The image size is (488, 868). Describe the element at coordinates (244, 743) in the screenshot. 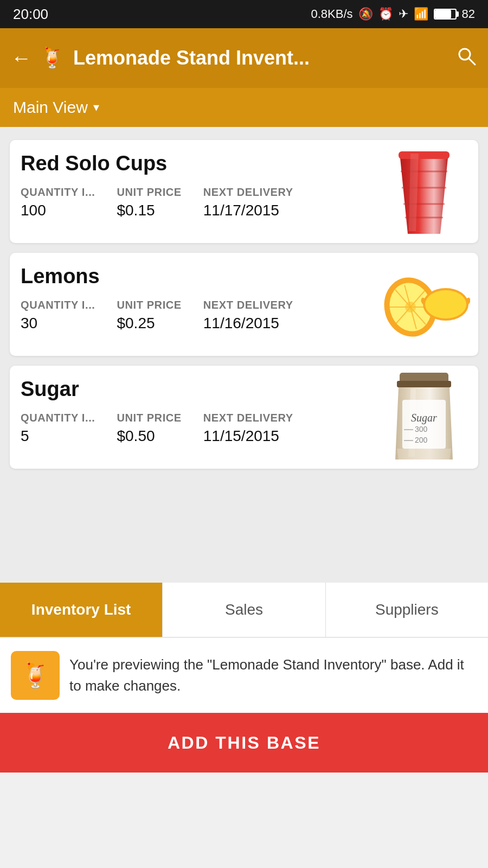

I see `add-base-button: ADD THIS BASE` at that location.